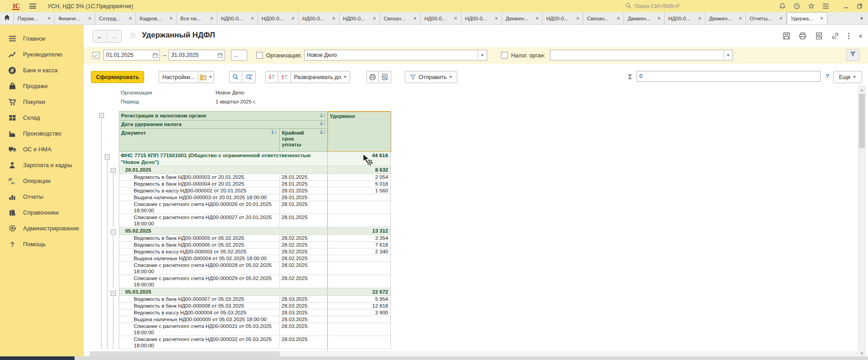 Image resolution: width=868 pixels, height=360 pixels. What do you see at coordinates (319, 18) in the screenshot?
I see `tab-8: НД00-0...×` at bounding box center [319, 18].